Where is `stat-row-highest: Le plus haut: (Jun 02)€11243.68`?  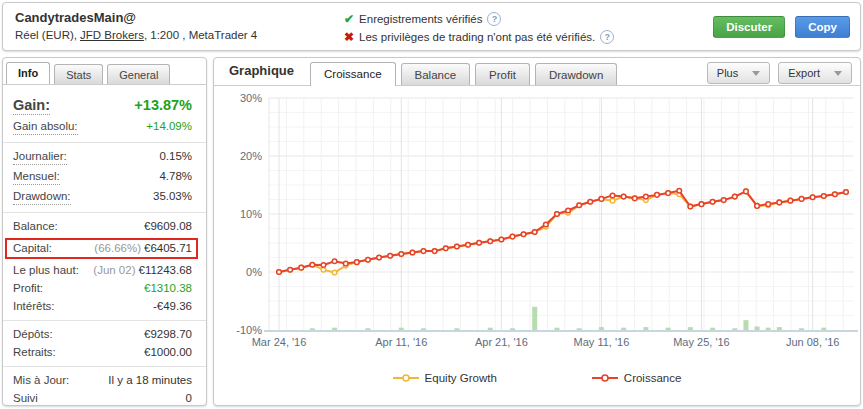 stat-row-highest: Le plus haut: (Jun 02)€11243.68 is located at coordinates (102, 270).